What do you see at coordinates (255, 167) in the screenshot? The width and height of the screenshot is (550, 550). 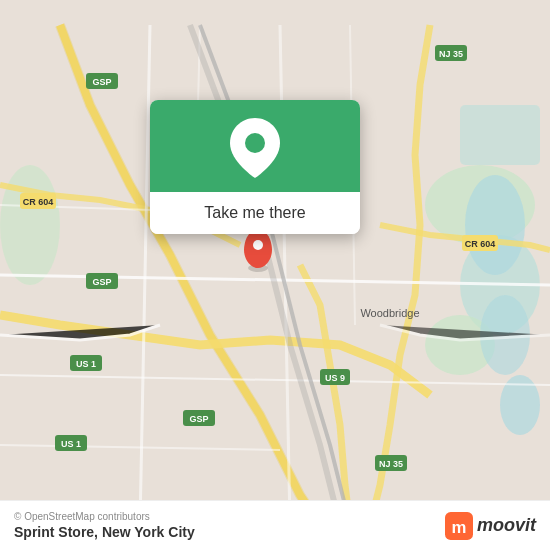 I see `popup-card: Take me there` at bounding box center [255, 167].